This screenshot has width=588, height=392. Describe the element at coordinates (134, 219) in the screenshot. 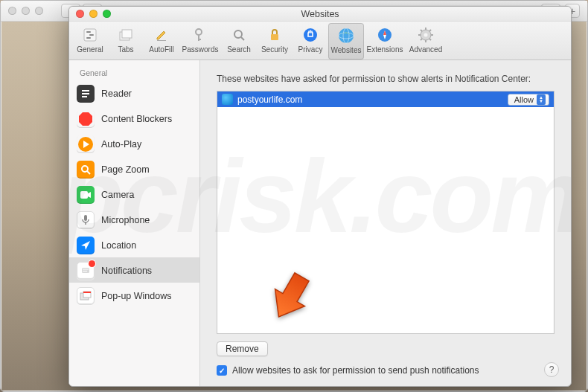

I see `sidebar-item-microphone: Microphone` at that location.